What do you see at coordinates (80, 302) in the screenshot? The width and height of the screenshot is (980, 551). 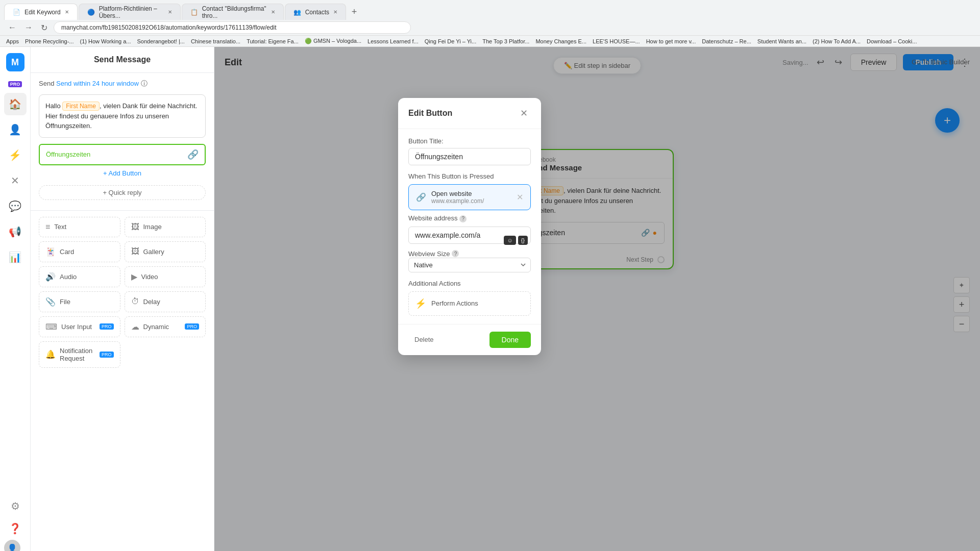 I see `block-file: 📎 File` at bounding box center [80, 302].